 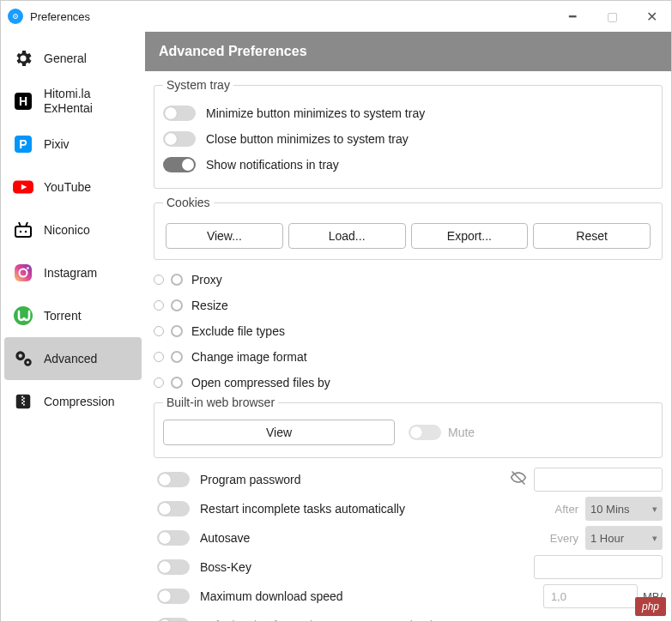 What do you see at coordinates (610, 510) in the screenshot?
I see `restart-select-value: 10 Mins` at bounding box center [610, 510].